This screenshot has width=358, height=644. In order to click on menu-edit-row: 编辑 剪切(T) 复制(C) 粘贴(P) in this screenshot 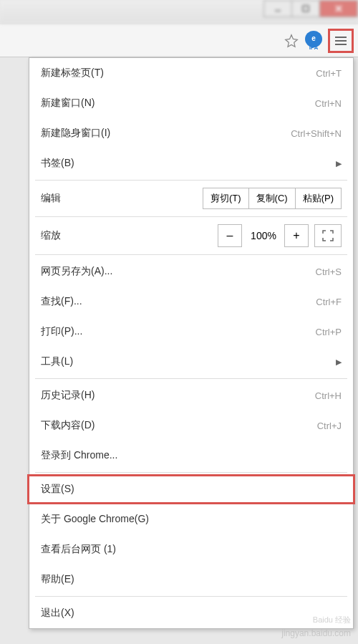, I will do `click(191, 198)`.